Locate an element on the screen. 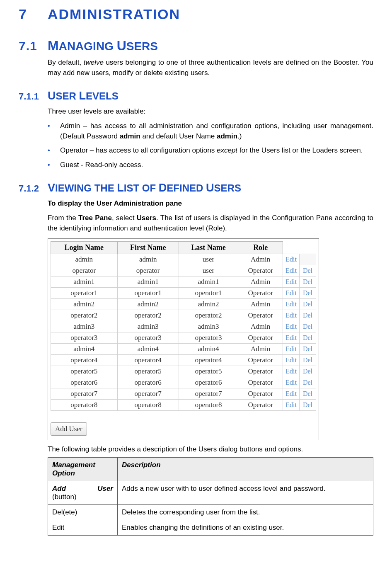 Image resolution: width=392 pixels, height=565 pixels. procedure-heading: To display the User Administration pane is located at coordinates (211, 204).